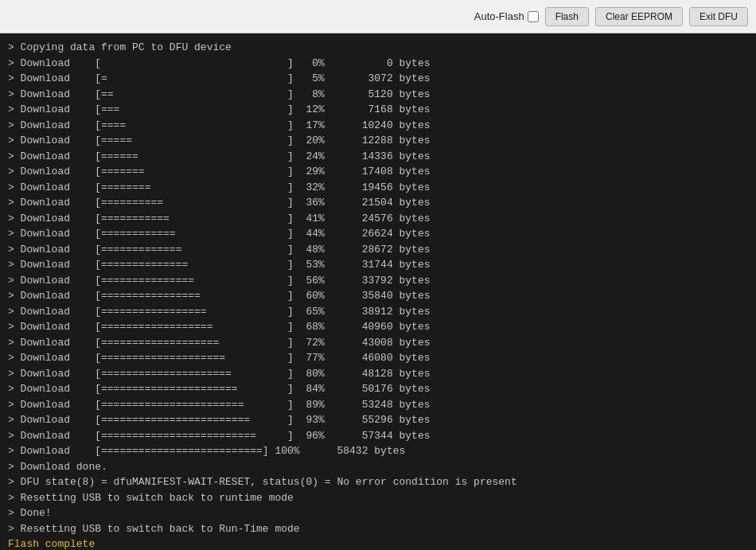  Describe the element at coordinates (378, 451) in the screenshot. I see `terminal-line: > Download [==========================] …` at that location.